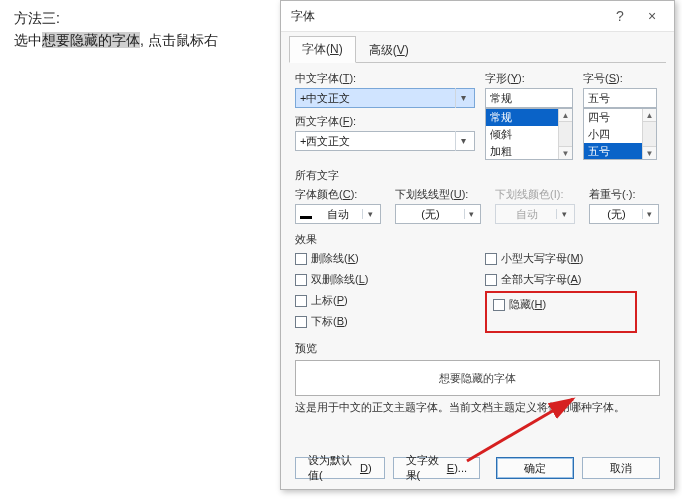 This screenshot has width=682, height=500. What do you see at coordinates (580, 279) in the screenshot?
I see `allcaps-post: )` at bounding box center [580, 279].